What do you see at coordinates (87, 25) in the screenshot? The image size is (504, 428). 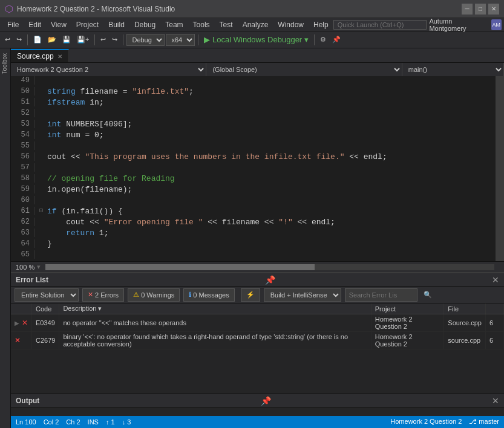 I see `menu-project: Project` at bounding box center [87, 25].